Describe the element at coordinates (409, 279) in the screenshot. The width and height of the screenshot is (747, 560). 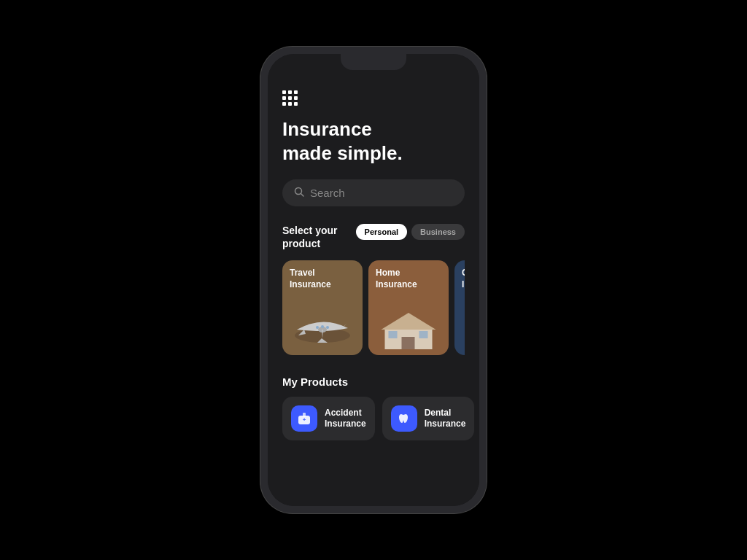
I see `home-card-label: Home Insurance` at that location.